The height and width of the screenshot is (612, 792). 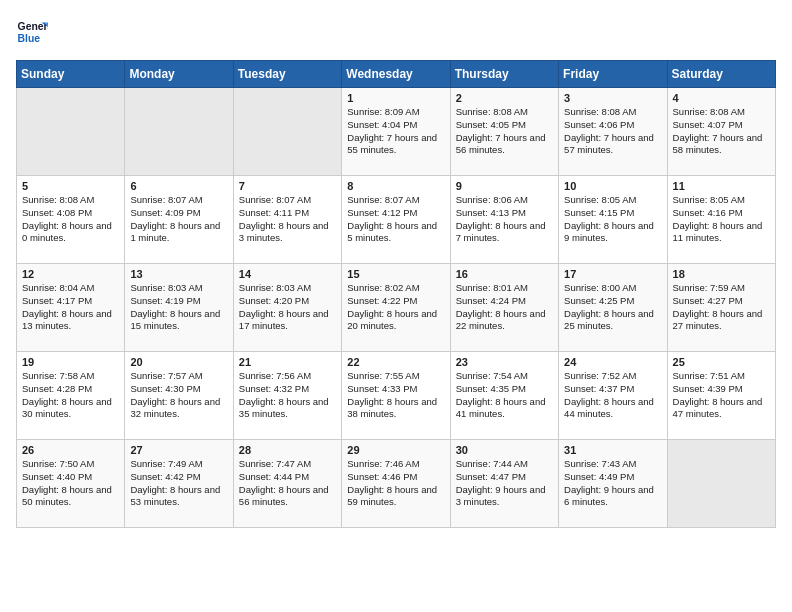 I want to click on calendar-week-5: 26Sunrise: 7:50 AM Sunset: 4:40 PM Dayli…, so click(x=396, y=484).